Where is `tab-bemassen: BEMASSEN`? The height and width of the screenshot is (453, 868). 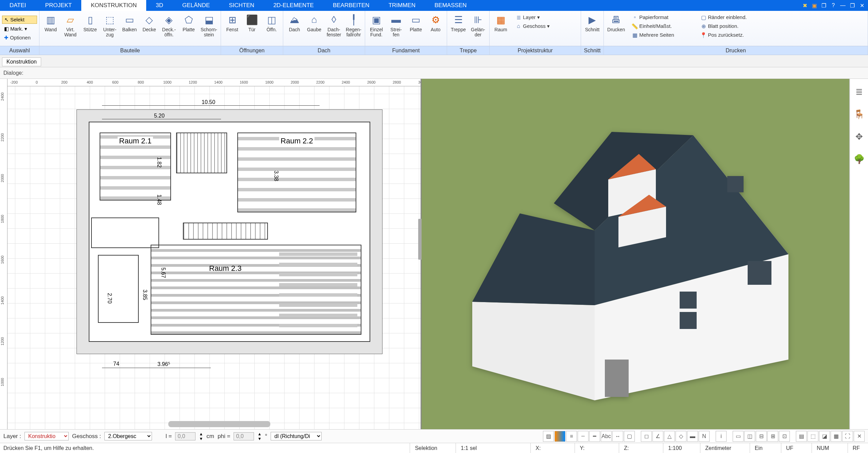 tab-bemassen: BEMASSEN is located at coordinates (450, 5).